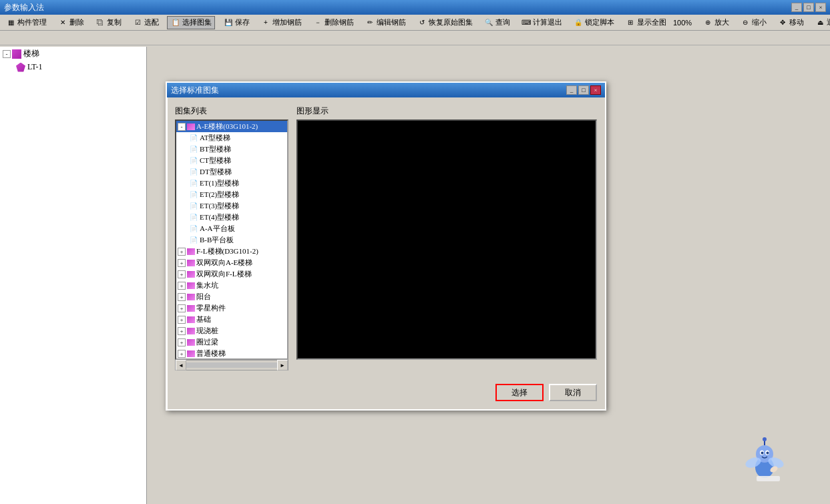 Image resolution: width=830 pixels, height=504 pixels. What do you see at coordinates (191, 297) in the screenshot?
I see `folder-balcony-icon` at bounding box center [191, 297].